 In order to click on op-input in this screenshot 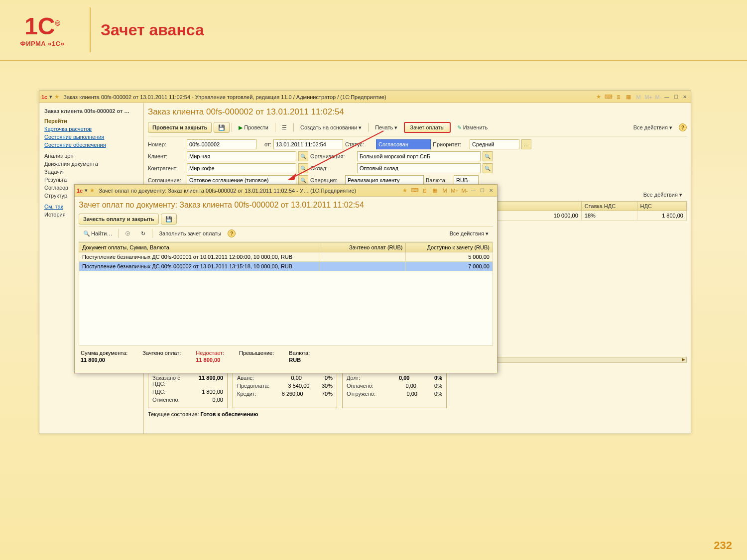, I will do `click(384, 180)`.